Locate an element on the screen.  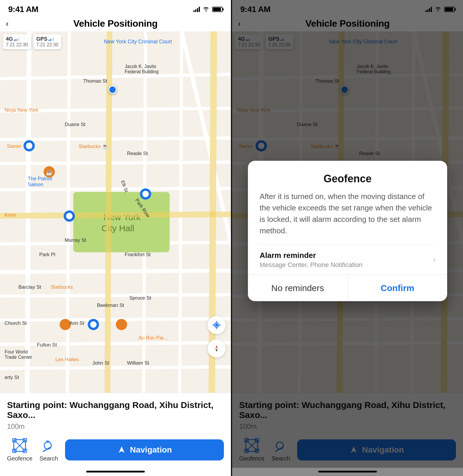
status-time-right: 9:41 AM is located at coordinates (256, 9).